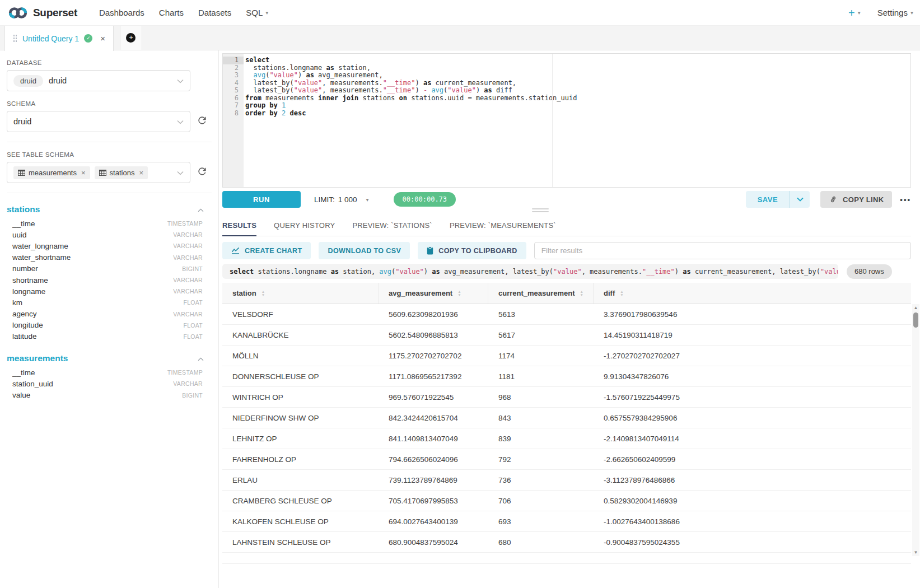 This screenshot has height=588, width=920. What do you see at coordinates (567, 293) in the screenshot?
I see `table-header-row: station▲▼avg_measurement▲▼current_measur…` at bounding box center [567, 293].